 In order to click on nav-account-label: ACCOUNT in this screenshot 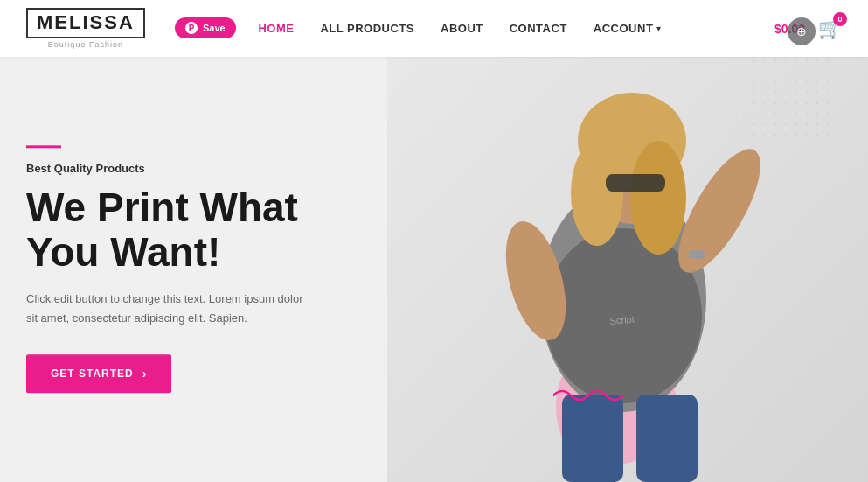, I will do `click(624, 28)`.